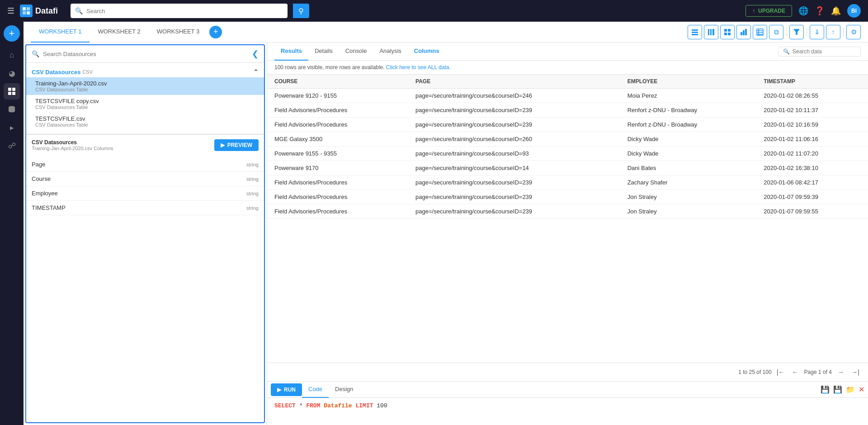 Image resolution: width=868 pixels, height=425 pixels. Describe the element at coordinates (279, 390) in the screenshot. I see `run-play-icon: ▶` at that location.